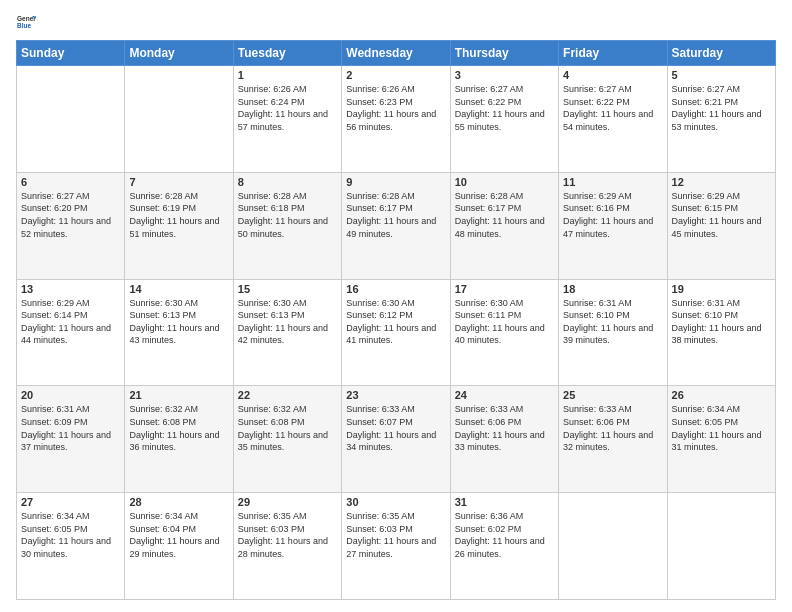 Image resolution: width=792 pixels, height=612 pixels. What do you see at coordinates (500, 322) in the screenshot?
I see `day-info: Sunrise: 6:30 AMSunset: 6:11 PMDaylight:…` at bounding box center [500, 322].